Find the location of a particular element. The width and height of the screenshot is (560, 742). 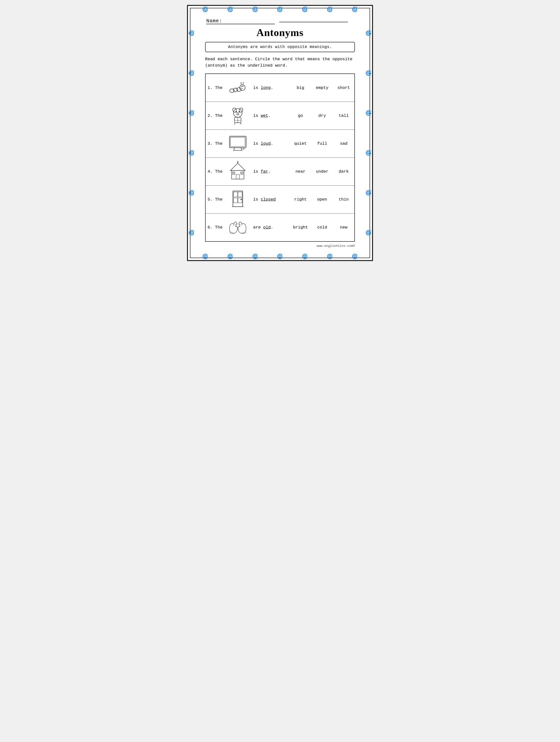

worksheet-page: 🌀 🌀 🌀 🌀 🌀 🌀 🌀 🌀 🌀 🌀 🌀 🌀 🌀 🌀 🌀 🌀 🌀 🌀 🌀 🌀 … is located at coordinates (280, 133).